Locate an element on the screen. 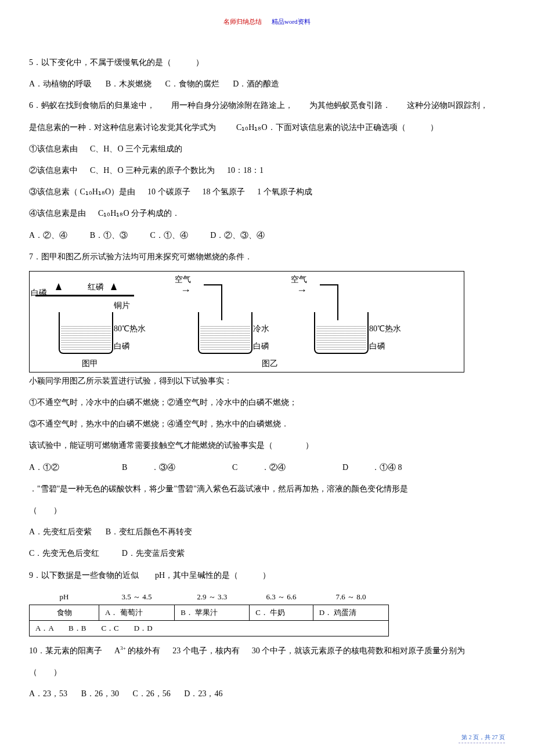 This screenshot has height=756, width=534. fig-flame-left is located at coordinates (59, 287).